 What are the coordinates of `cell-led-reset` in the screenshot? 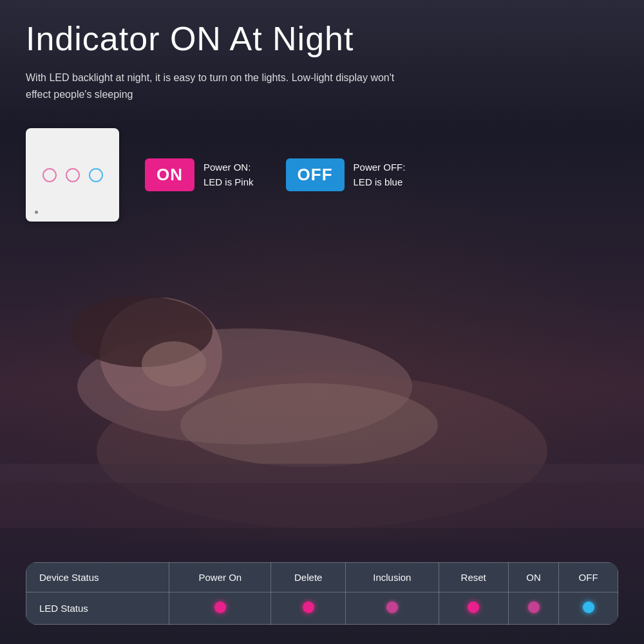 It's located at (473, 609).